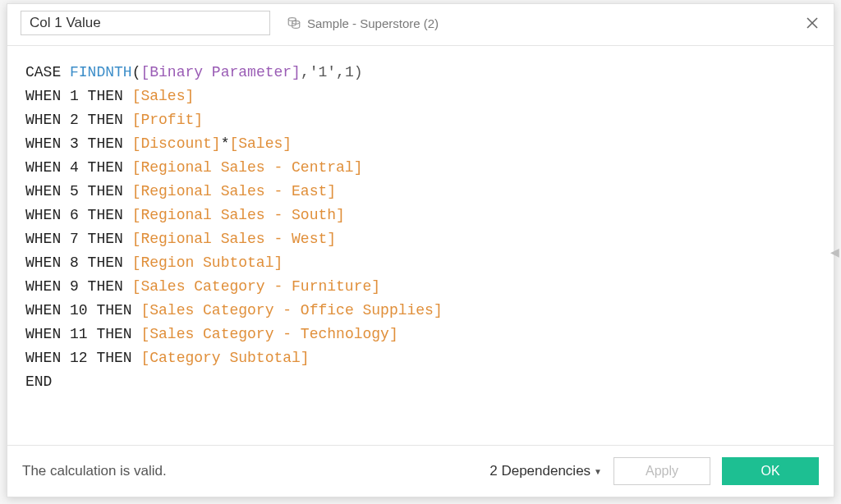 The image size is (841, 504). What do you see at coordinates (420, 471) in the screenshot?
I see `dialog-footer: The calculation is valid. 2 Dependencies…` at bounding box center [420, 471].